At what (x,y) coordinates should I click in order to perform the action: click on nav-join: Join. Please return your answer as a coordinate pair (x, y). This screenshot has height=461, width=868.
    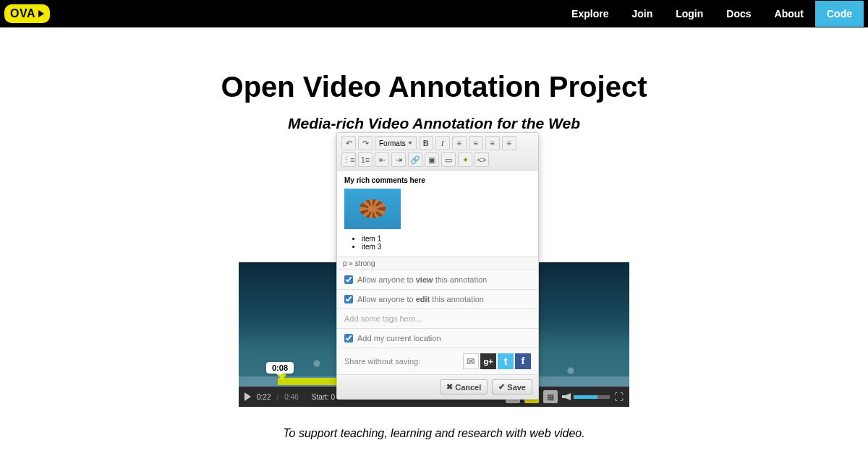
    Looking at the image, I should click on (642, 14).